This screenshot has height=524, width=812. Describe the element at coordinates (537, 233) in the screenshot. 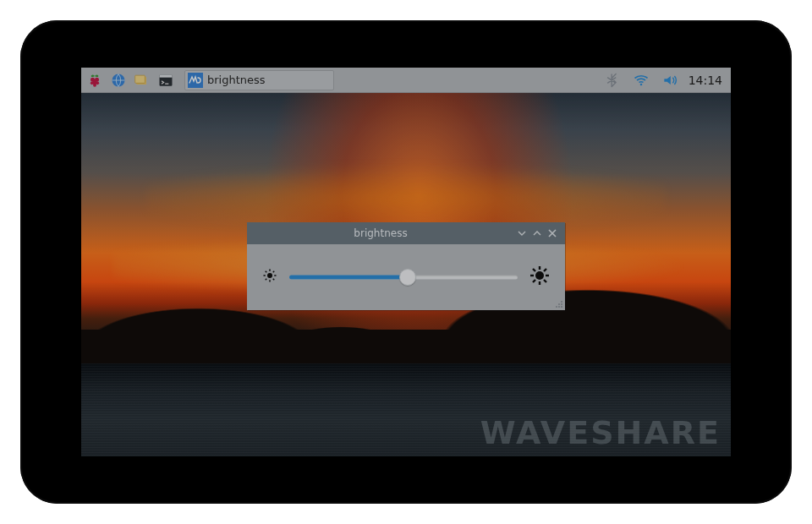

I see `window-maximize-button` at that location.